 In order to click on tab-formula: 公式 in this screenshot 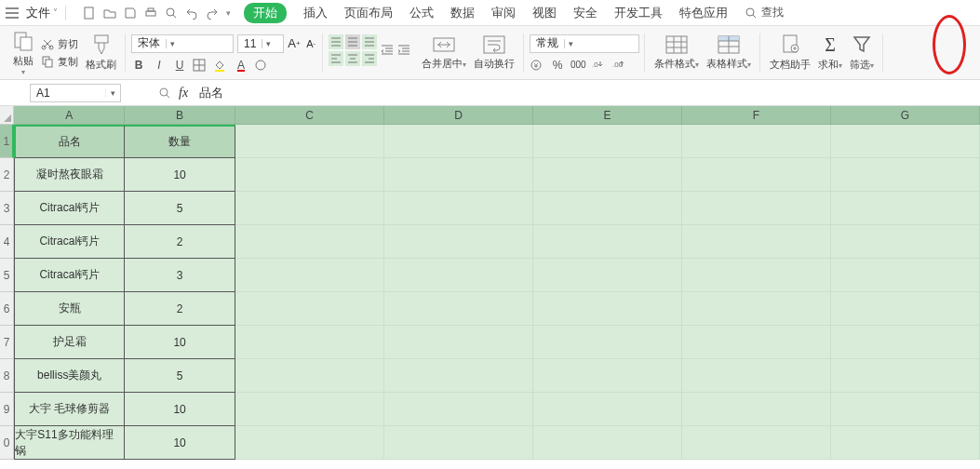, I will do `click(422, 13)`.